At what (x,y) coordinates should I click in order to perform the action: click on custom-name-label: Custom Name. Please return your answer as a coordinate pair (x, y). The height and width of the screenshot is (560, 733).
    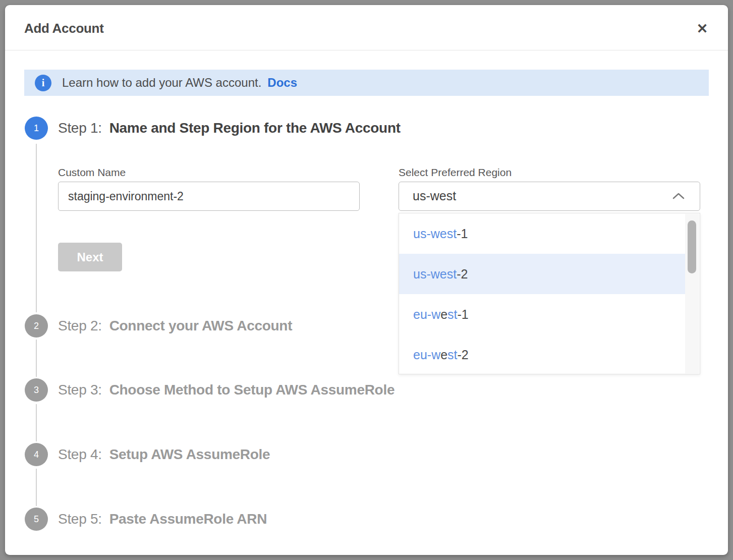
    Looking at the image, I should click on (92, 173).